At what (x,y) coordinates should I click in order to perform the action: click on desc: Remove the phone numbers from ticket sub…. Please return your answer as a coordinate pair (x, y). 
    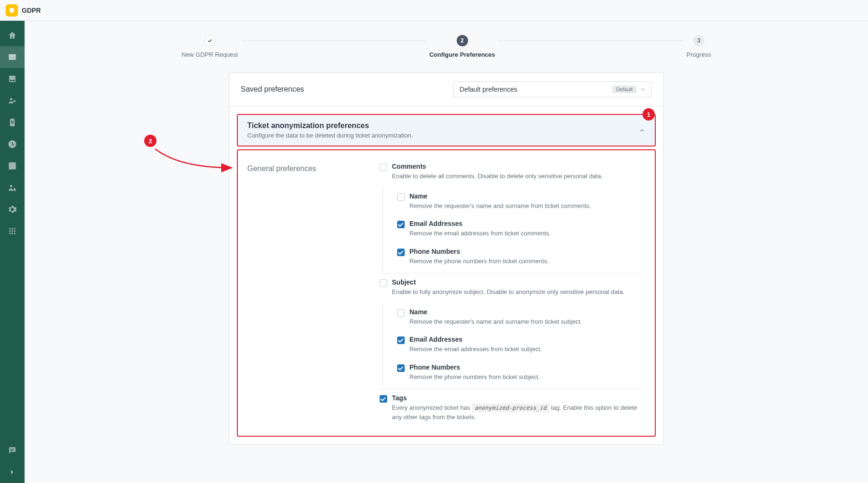
    Looking at the image, I should click on (528, 377).